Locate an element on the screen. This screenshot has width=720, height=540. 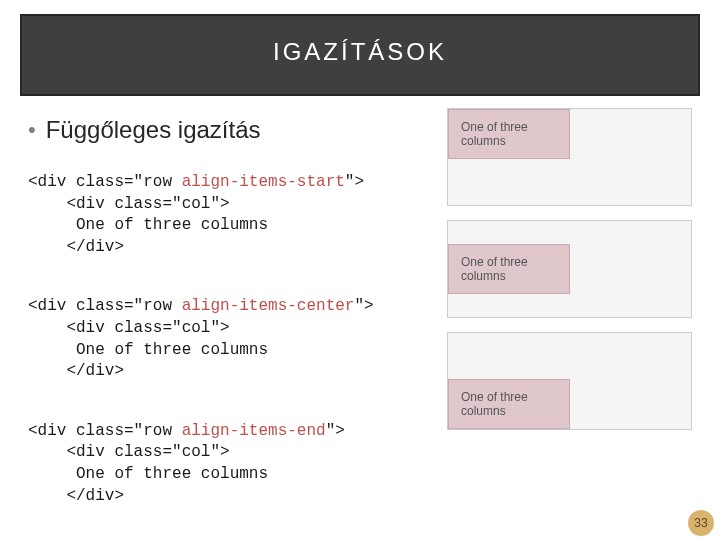
page-number-text: 33 is located at coordinates (700, 523).